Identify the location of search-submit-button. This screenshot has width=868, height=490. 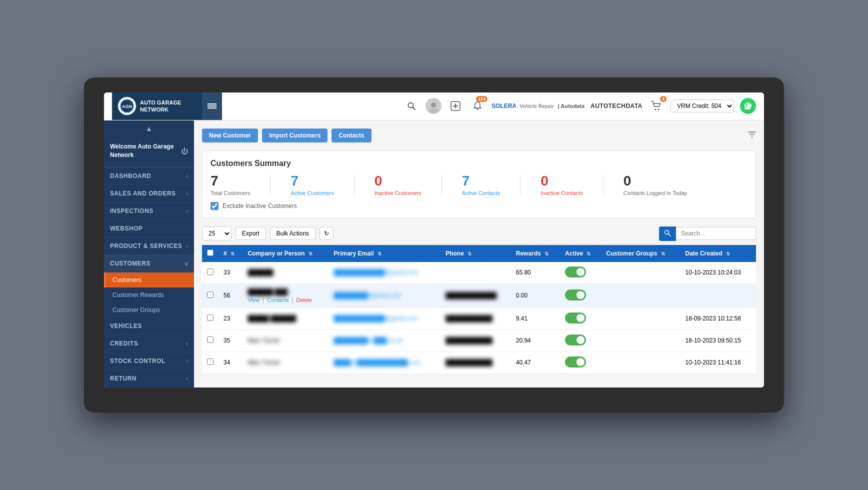
(668, 234).